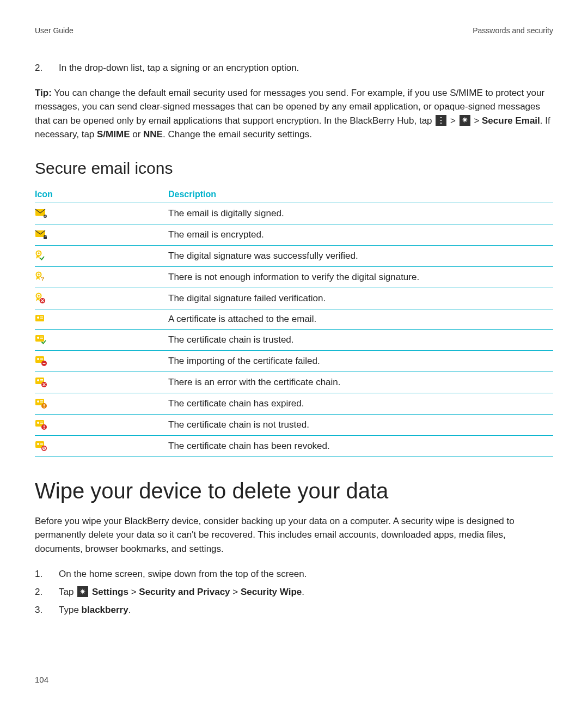  Describe the element at coordinates (41, 382) in the screenshot. I see `cert-error-icon` at that location.